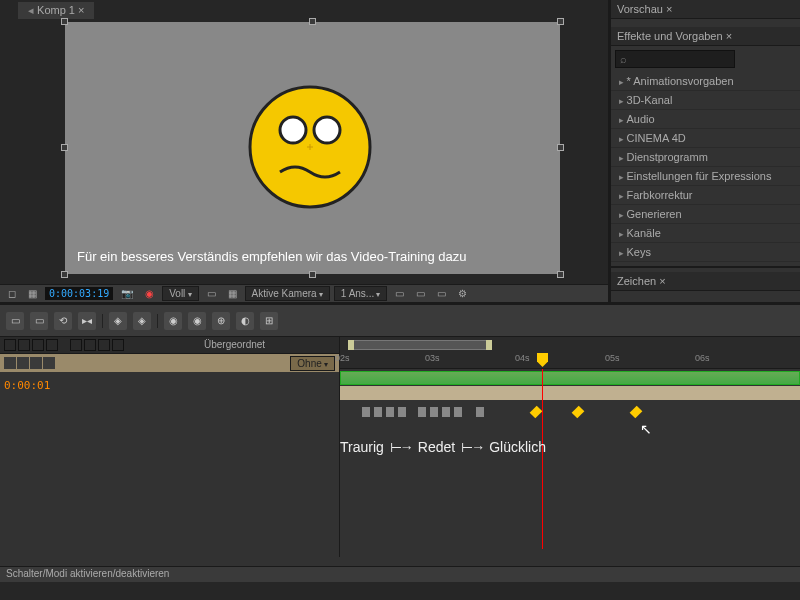 Image resolution: width=800 pixels, height=600 pixels. I want to click on cursor-icon: ↖, so click(646, 429).